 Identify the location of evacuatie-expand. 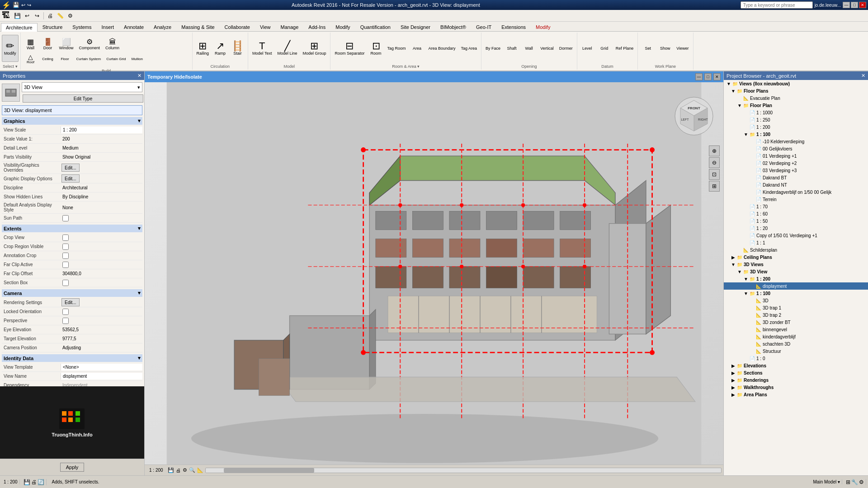
(740, 98).